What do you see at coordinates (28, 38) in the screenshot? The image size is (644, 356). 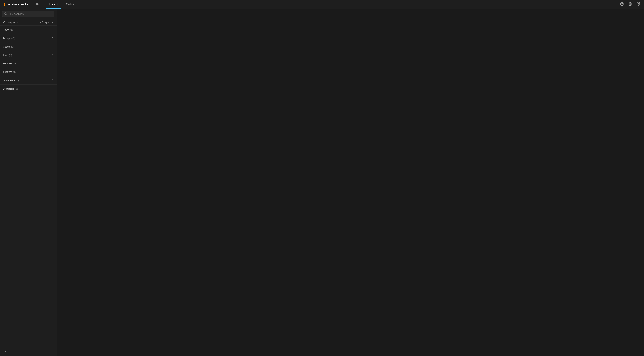 I see `sidebar-section-prompts-header: Prompts (0)` at bounding box center [28, 38].